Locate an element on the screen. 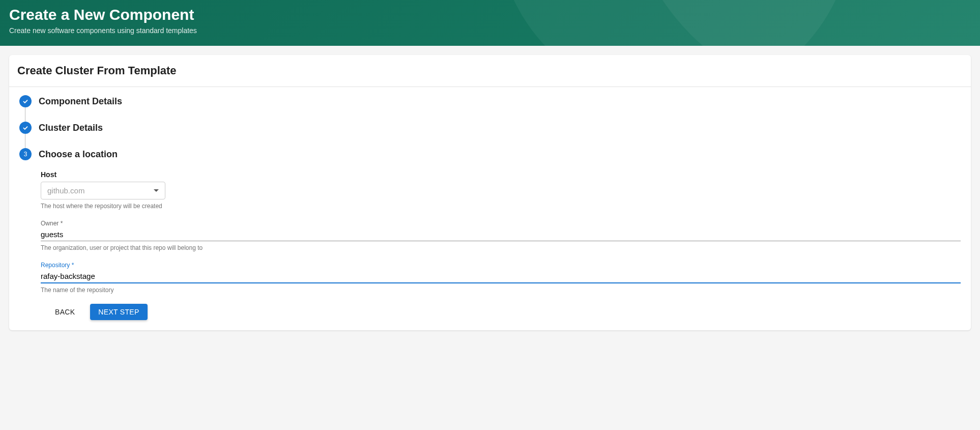 Image resolution: width=980 pixels, height=430 pixels. wizard-actions: Back Next Step is located at coordinates (501, 312).